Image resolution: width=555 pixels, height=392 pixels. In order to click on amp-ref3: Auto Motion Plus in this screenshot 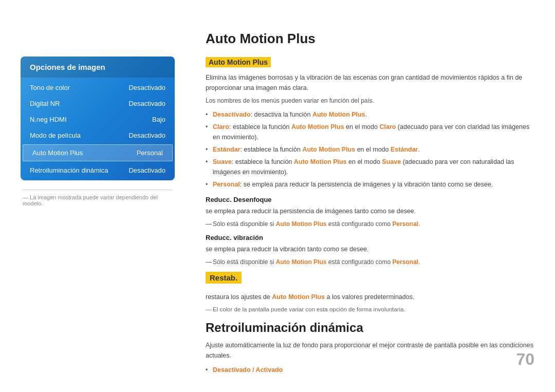, I will do `click(298, 297)`.